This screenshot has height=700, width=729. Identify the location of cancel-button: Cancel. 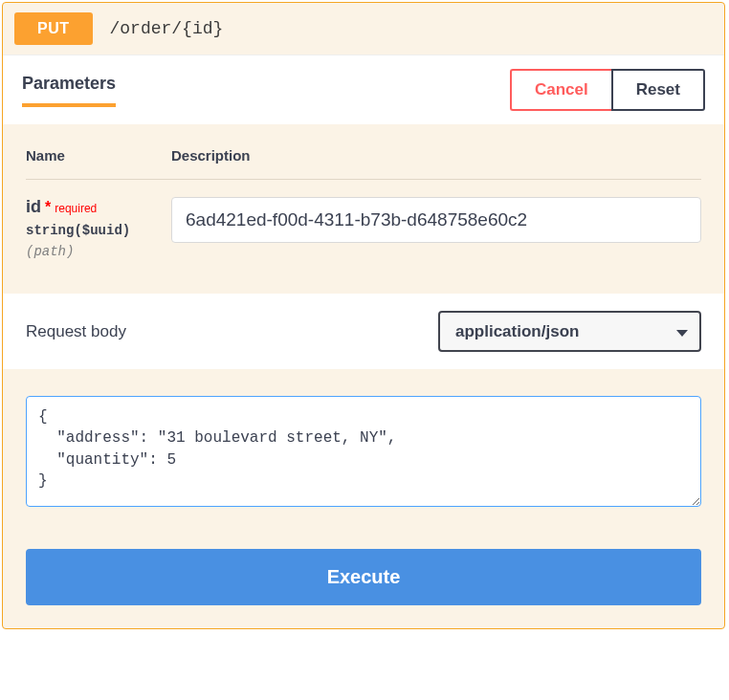
(561, 90).